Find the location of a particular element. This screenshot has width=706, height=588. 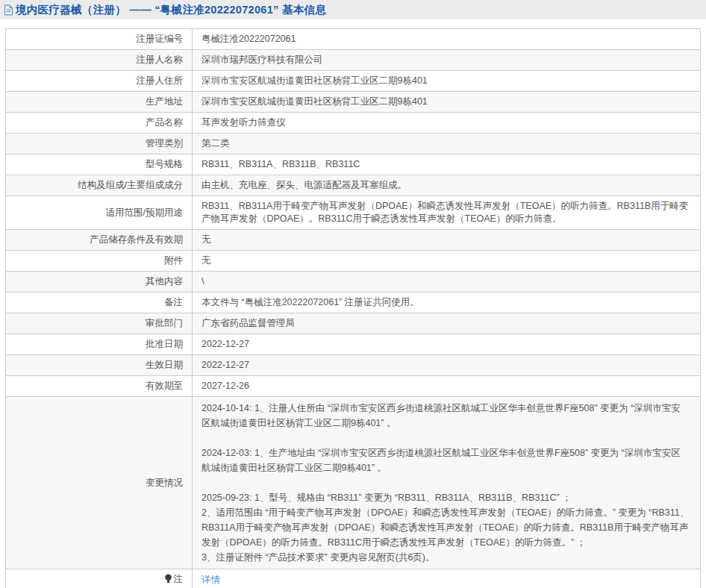

row-label: 审批部门 is located at coordinates (99, 324).